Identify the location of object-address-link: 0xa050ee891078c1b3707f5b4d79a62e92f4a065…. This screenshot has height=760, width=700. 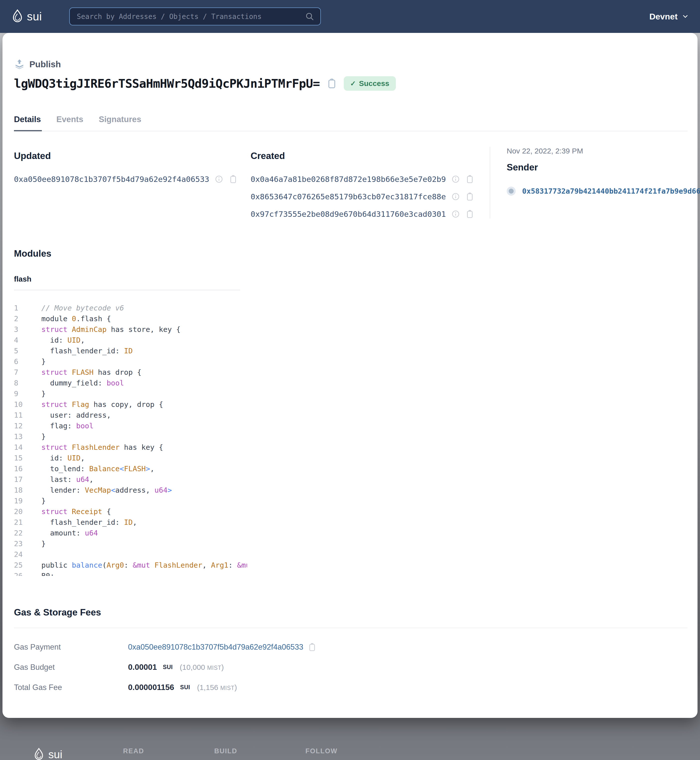
(111, 179).